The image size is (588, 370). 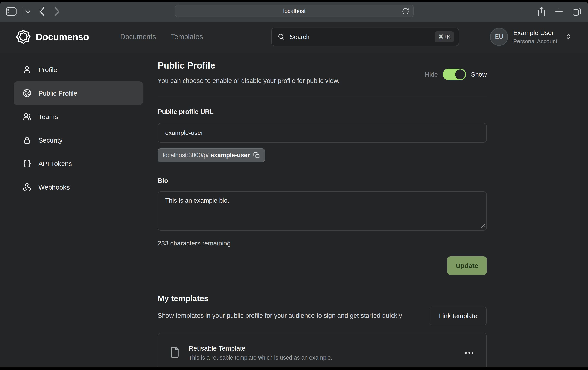 What do you see at coordinates (58, 93) in the screenshot?
I see `sidebar-item-label: Public Profile` at bounding box center [58, 93].